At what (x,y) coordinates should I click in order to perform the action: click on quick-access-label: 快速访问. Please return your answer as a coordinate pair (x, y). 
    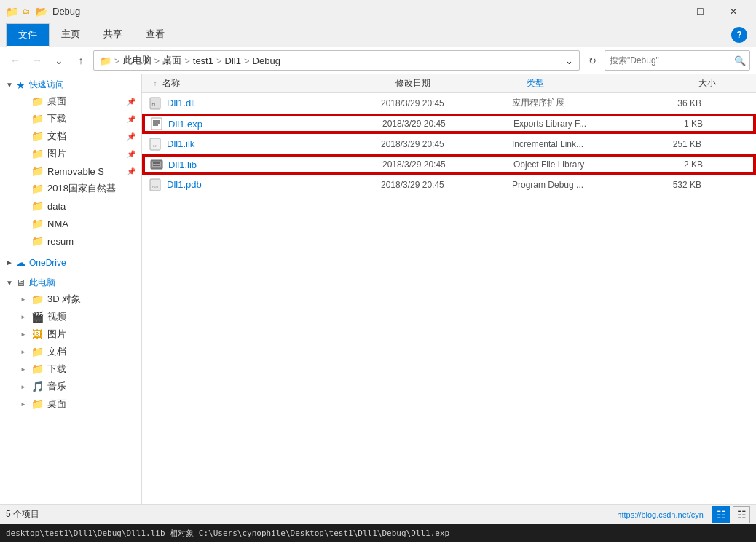
    Looking at the image, I should click on (47, 84).